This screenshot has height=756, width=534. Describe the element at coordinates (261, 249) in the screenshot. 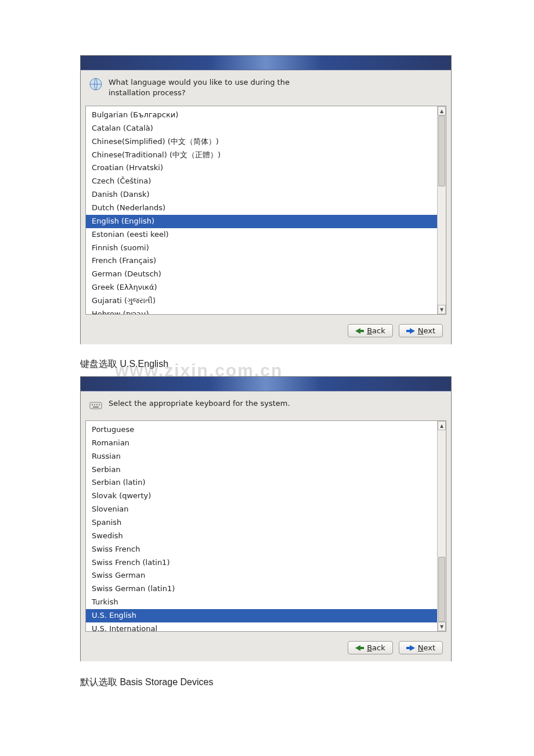

I see `language-option: Finnish (suomi)` at that location.